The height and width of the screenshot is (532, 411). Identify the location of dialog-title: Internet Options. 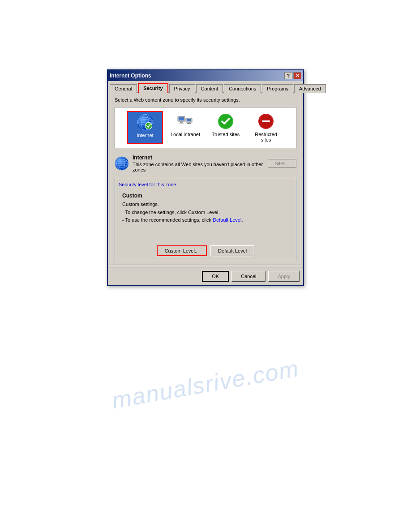
(131, 76).